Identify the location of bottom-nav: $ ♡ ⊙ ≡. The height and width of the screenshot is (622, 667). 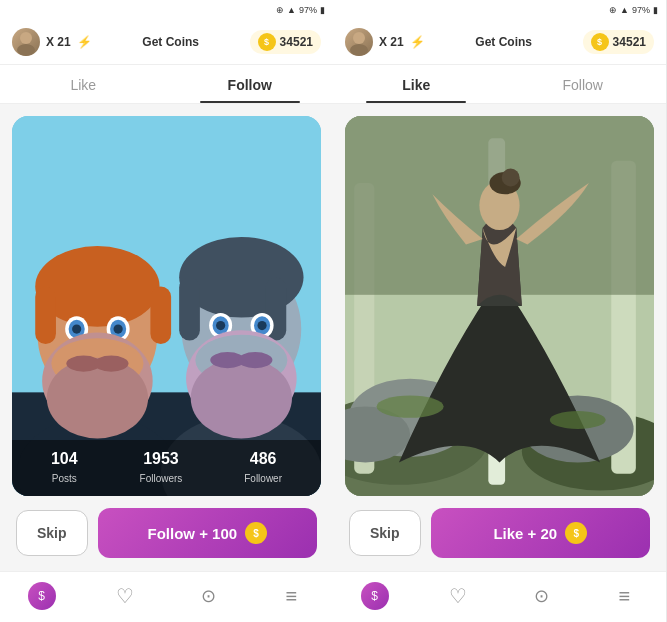
(166, 596).